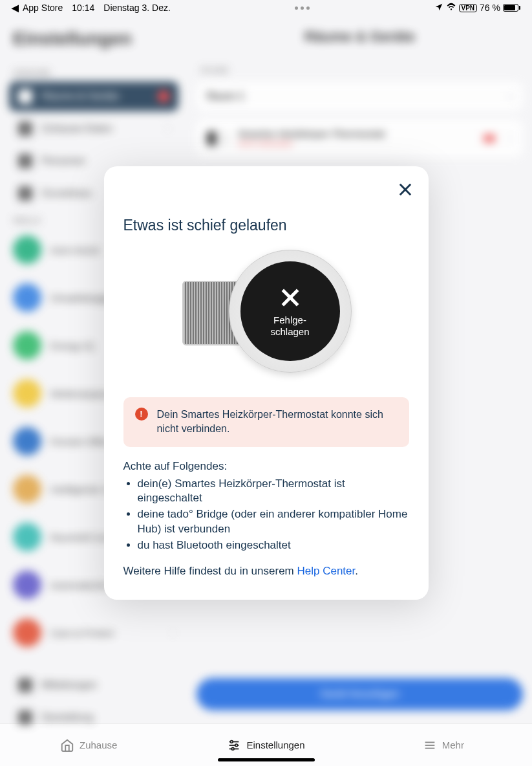 The width and height of the screenshot is (532, 766). I want to click on x-icon, so click(290, 298).